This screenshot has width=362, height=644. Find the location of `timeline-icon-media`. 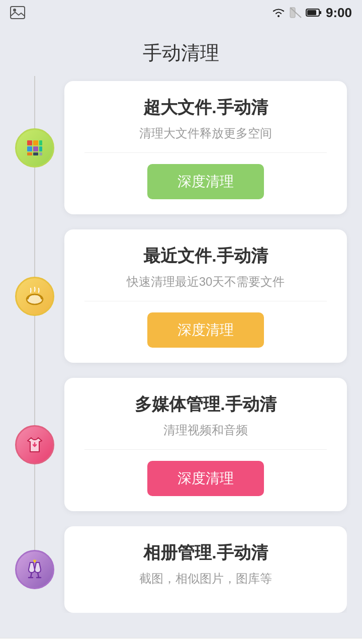

timeline-icon-media is located at coordinates (35, 445).